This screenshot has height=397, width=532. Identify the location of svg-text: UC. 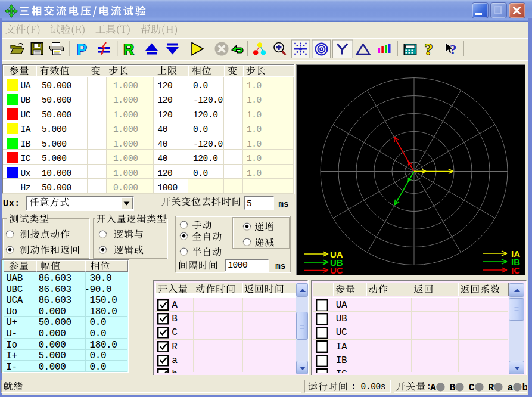
(337, 270).